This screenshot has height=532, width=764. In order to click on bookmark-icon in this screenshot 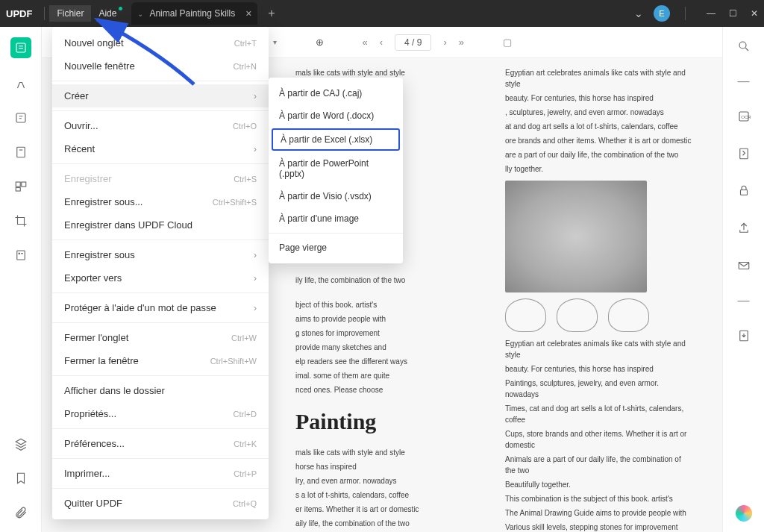, I will do `click(21, 478)`.